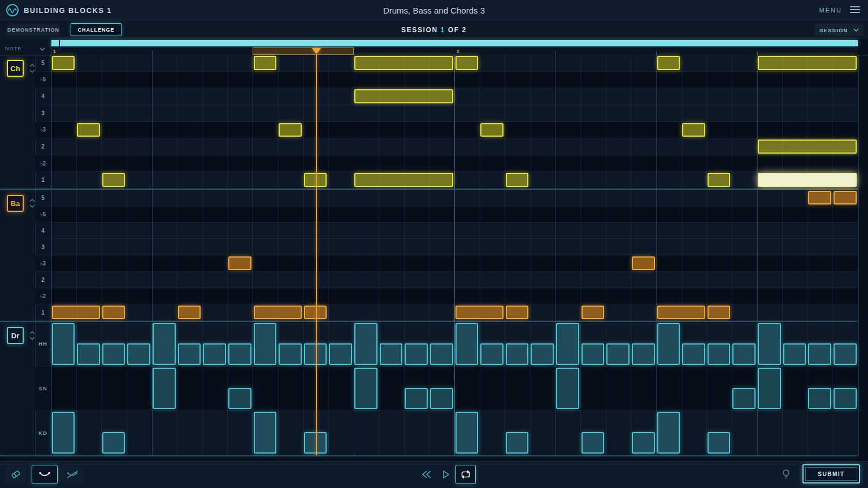 This screenshot has height=488, width=868. I want to click on session-progress-bar, so click(454, 43).